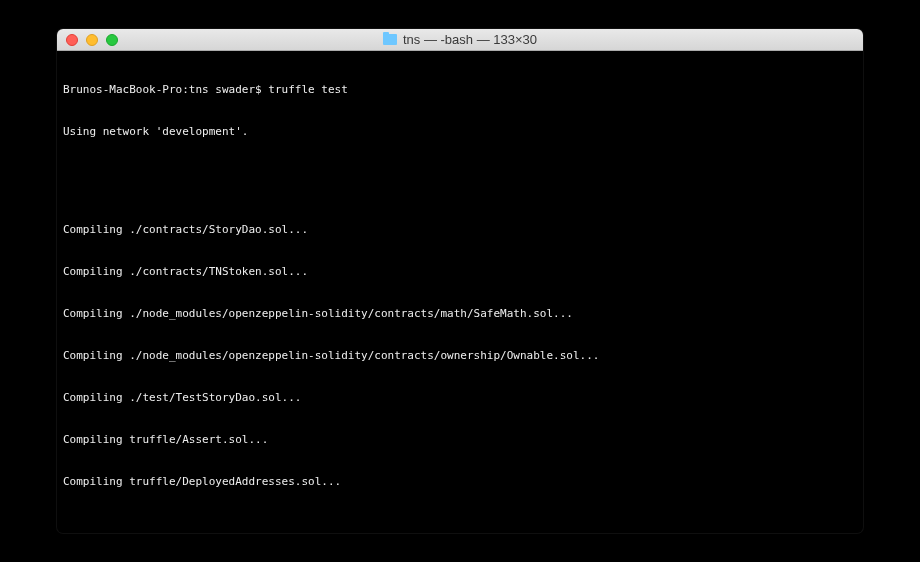 The height and width of the screenshot is (562, 920). What do you see at coordinates (460, 482) in the screenshot?
I see `compile-line: Compiling truffle/DeployedAddresses.sol.…` at bounding box center [460, 482].